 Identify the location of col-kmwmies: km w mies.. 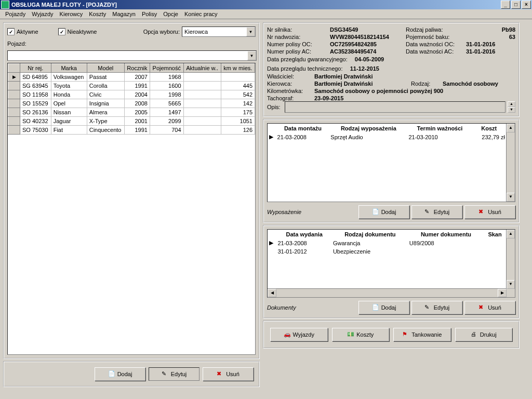
(238, 69).